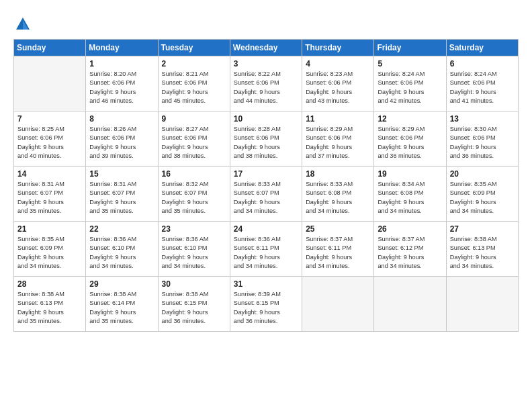  Describe the element at coordinates (122, 64) in the screenshot. I see `day-number: 1` at that location.